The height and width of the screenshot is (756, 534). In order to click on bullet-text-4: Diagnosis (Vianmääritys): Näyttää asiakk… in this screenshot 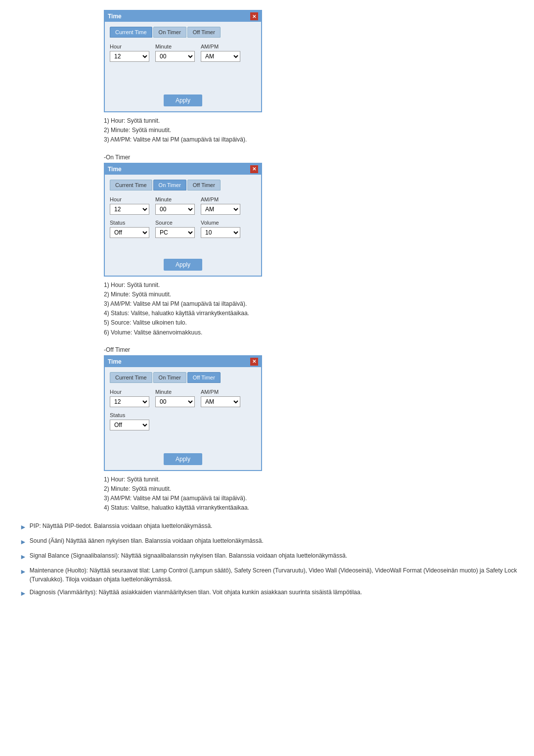, I will do `click(196, 592)`.